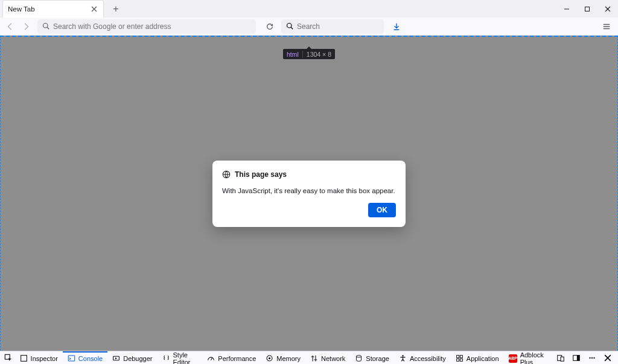 The height and width of the screenshot is (364, 618). What do you see at coordinates (529, 358) in the screenshot?
I see `devtools-tab-adblock-plus: ABP Adblock Plus` at bounding box center [529, 358].